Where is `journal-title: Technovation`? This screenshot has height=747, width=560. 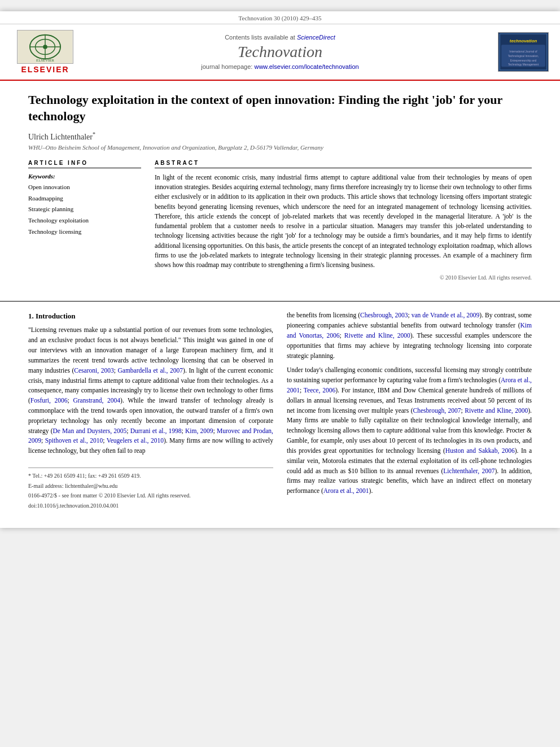
journal-title: Technovation is located at coordinates (280, 52).